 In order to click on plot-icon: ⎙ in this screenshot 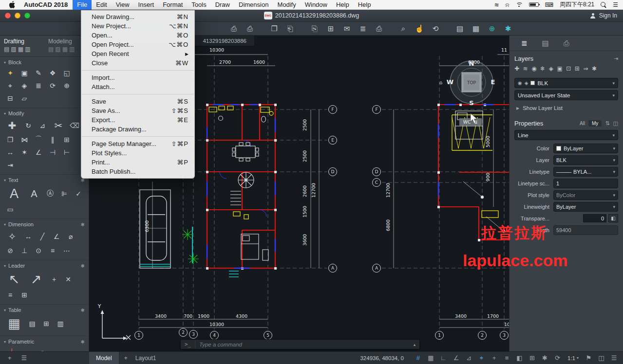, I will do `click(234, 29)`.